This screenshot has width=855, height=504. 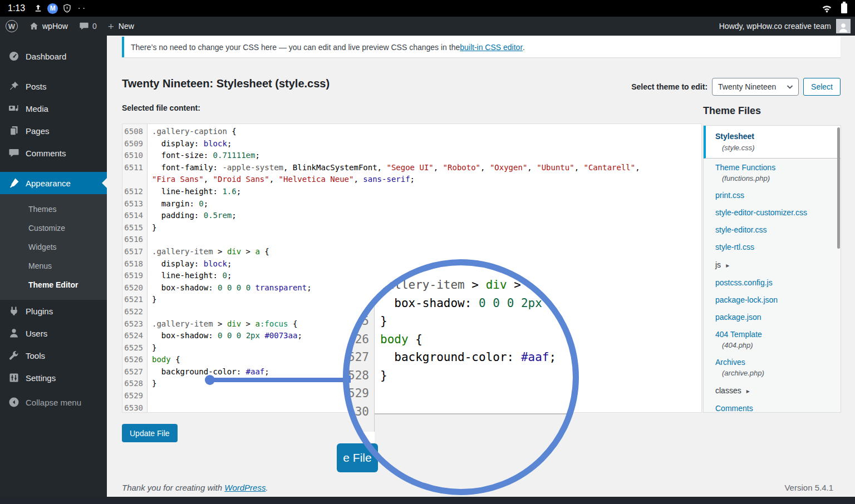 What do you see at coordinates (772, 195) in the screenshot?
I see `theme-file-link-print-css: print.css` at bounding box center [772, 195].